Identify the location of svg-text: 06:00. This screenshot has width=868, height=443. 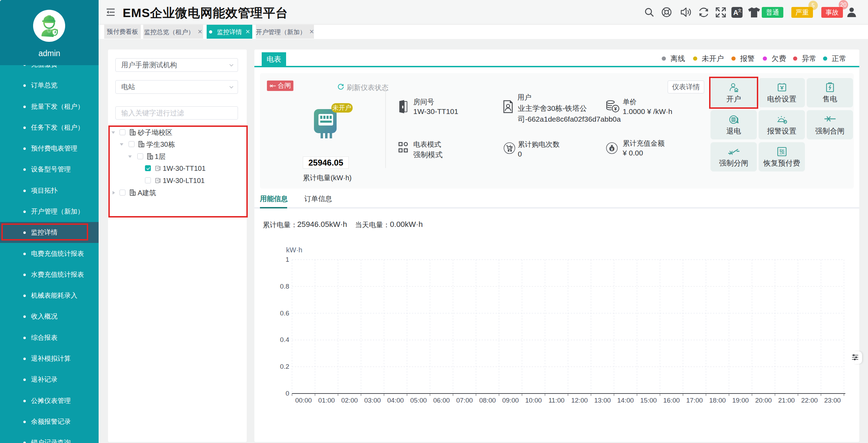
(441, 400).